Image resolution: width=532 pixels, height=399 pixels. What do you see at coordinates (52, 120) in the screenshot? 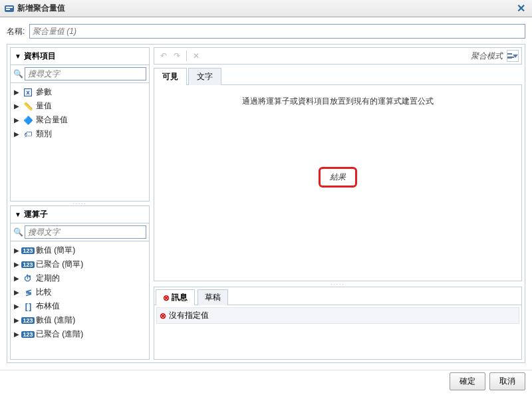
I see `tree-item-label: 聚合量值` at bounding box center [52, 120].